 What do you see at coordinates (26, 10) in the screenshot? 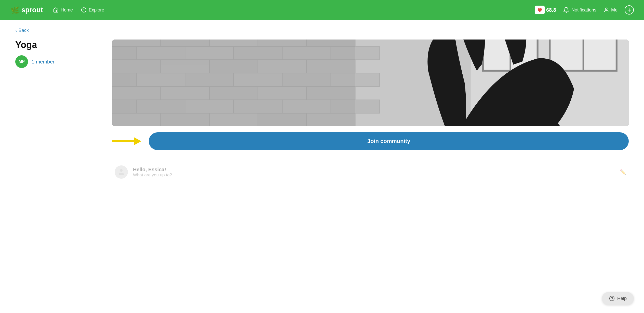
I see `logo: 🌿 sprout` at bounding box center [26, 10].